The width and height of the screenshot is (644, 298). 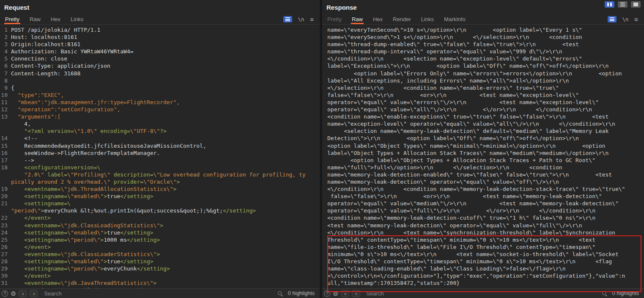 I want to click on code-line: I\/O Threshold\" contentType=\"timespan\…, so click(x=485, y=262).